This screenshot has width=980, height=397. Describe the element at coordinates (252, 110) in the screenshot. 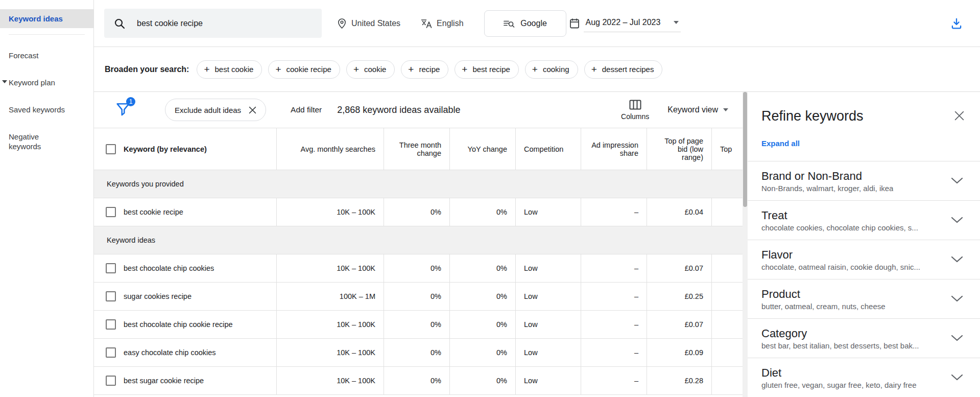

I see `close-icon` at that location.